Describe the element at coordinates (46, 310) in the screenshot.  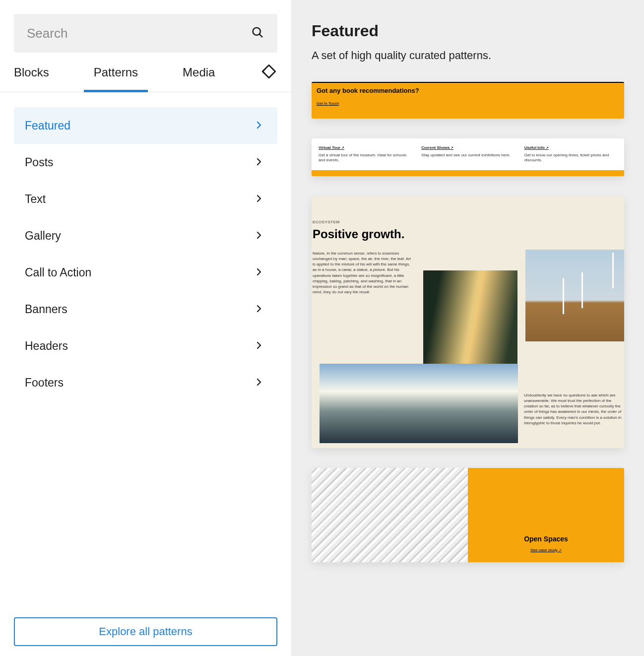
I see `category-label: Banners` at that location.